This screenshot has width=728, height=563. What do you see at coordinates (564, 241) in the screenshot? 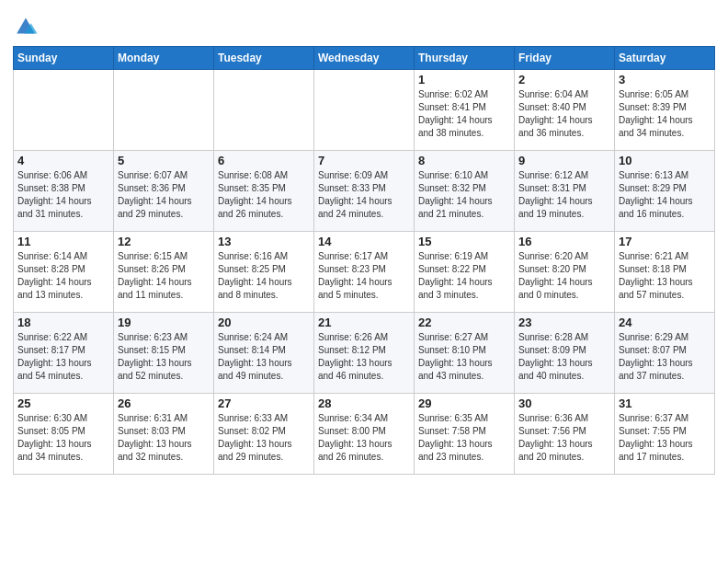
I see `day-number: 16` at bounding box center [564, 241].